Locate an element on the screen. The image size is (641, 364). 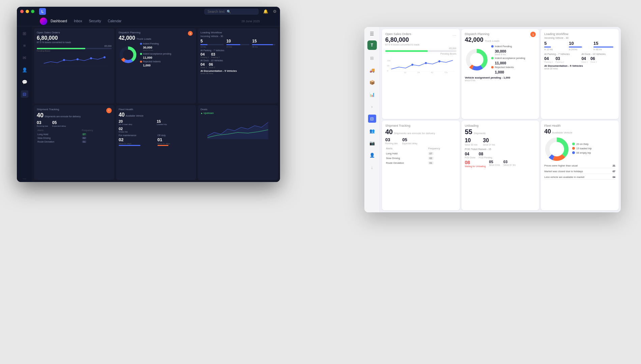
settings-icon: ⚙ is located at coordinates (275, 11).